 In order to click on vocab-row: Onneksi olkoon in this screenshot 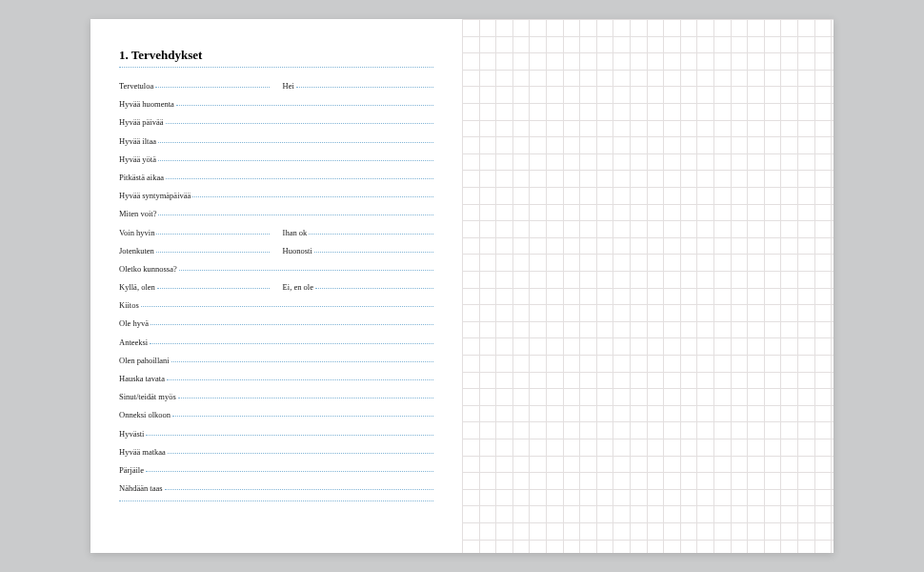, I will do `click(276, 415)`.